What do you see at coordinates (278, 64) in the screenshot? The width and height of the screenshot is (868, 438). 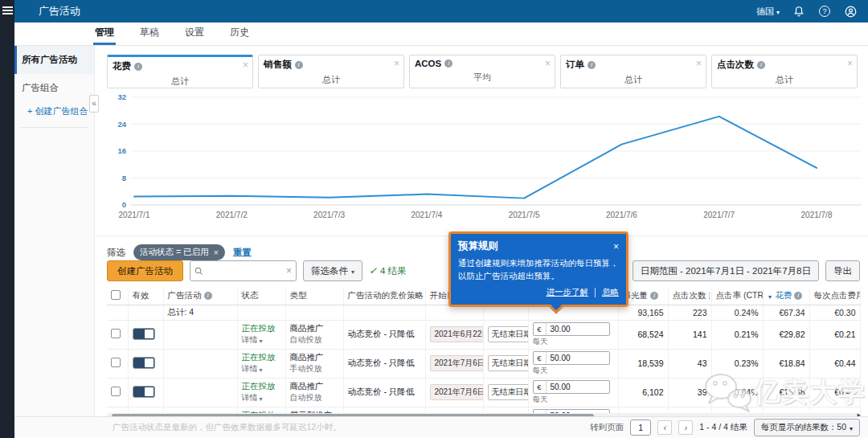 I see `metric-label: 销售额` at bounding box center [278, 64].